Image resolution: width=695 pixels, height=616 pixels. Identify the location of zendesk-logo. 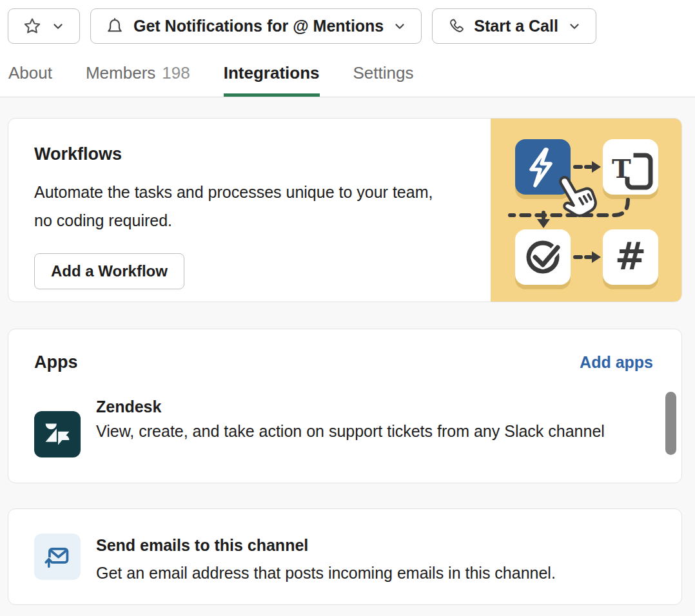
(57, 434).